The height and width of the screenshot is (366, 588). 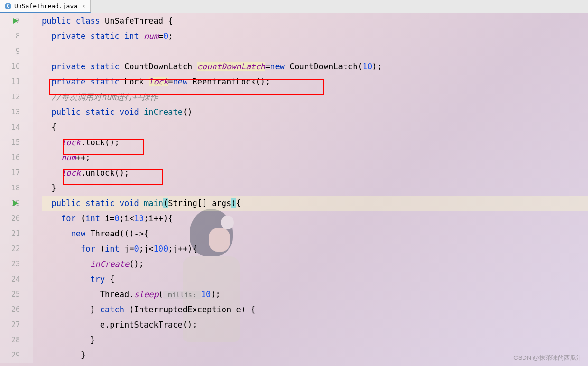 I want to click on line-number: 28, so click(x=10, y=340).